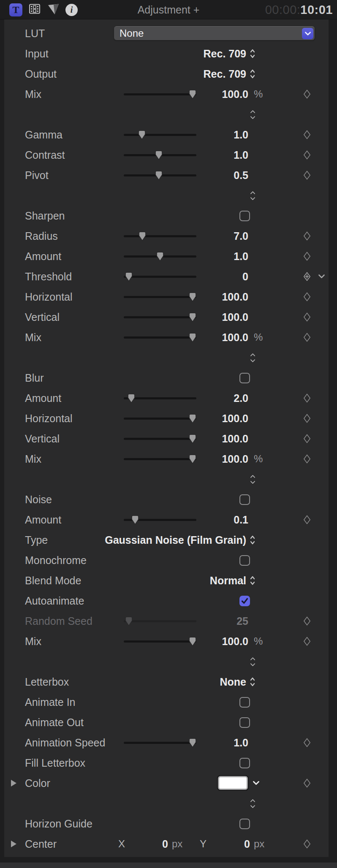  I want to click on add-keyframe-icon, so click(307, 277).